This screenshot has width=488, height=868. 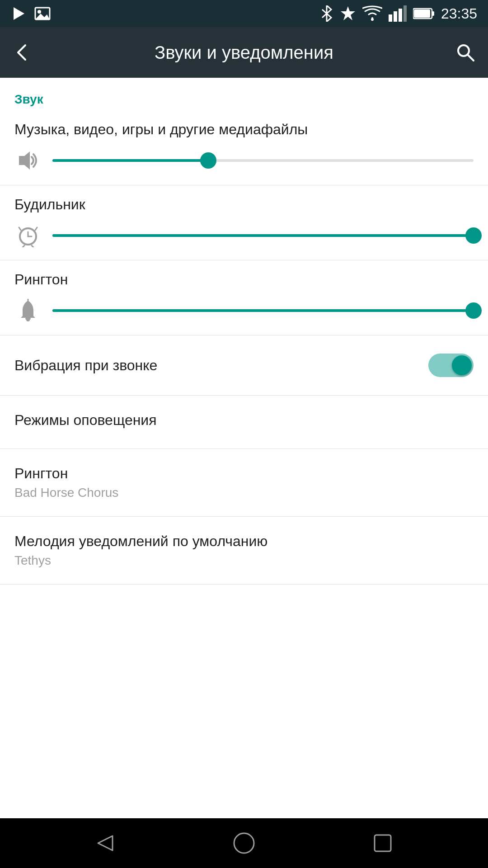 What do you see at coordinates (244, 542) in the screenshot?
I see `notification-tone-title: Мелодия уведомлений по умолчанию` at bounding box center [244, 542].